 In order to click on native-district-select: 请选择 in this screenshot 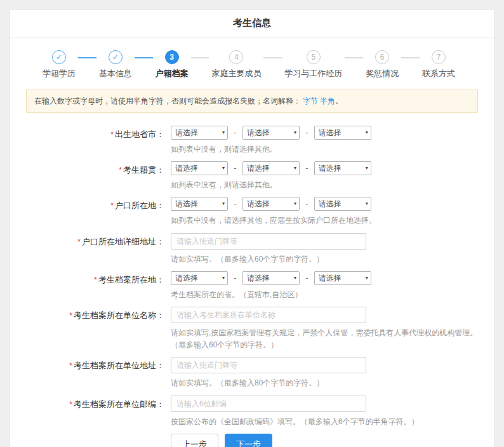, I will do `click(343, 168)`.